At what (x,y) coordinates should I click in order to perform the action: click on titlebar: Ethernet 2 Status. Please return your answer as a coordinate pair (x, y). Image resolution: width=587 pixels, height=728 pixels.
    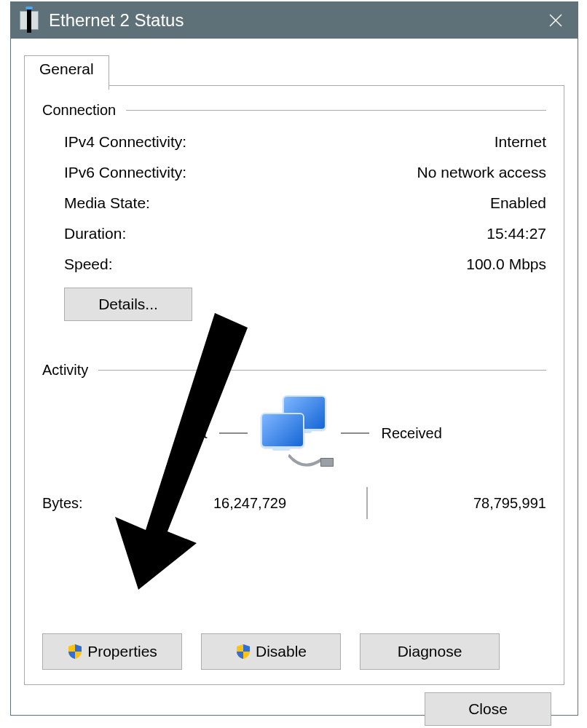
    Looking at the image, I should click on (294, 20).